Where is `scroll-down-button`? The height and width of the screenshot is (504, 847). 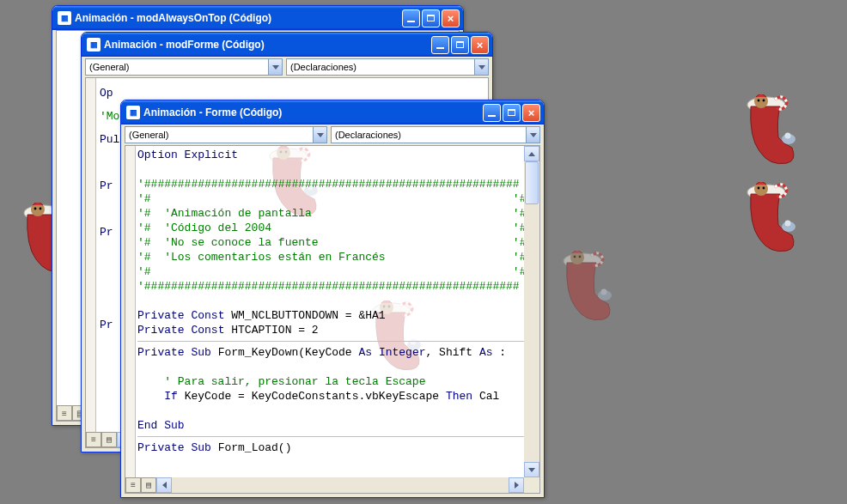
scroll-down-button is located at coordinates (532, 470).